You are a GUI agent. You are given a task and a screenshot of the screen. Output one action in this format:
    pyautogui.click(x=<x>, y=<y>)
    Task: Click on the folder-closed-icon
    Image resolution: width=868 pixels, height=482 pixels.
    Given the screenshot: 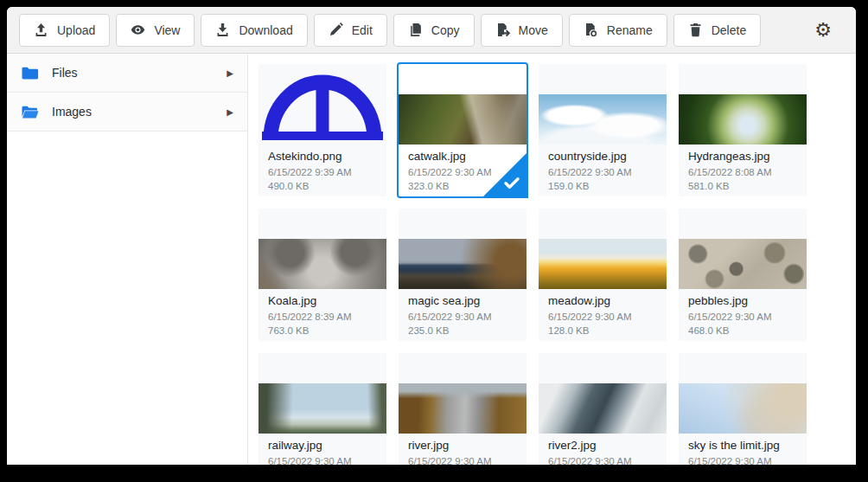 What is the action you would take?
    pyautogui.click(x=29, y=73)
    